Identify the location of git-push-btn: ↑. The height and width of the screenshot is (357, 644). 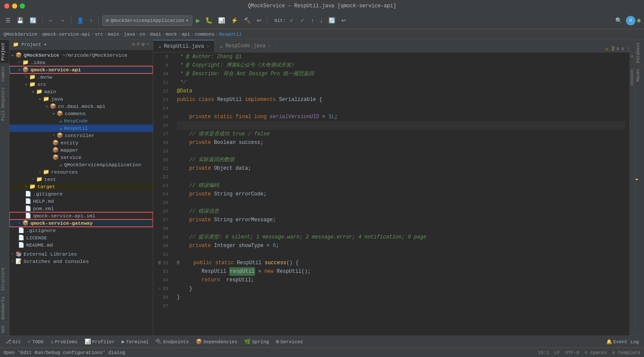
(313, 21).